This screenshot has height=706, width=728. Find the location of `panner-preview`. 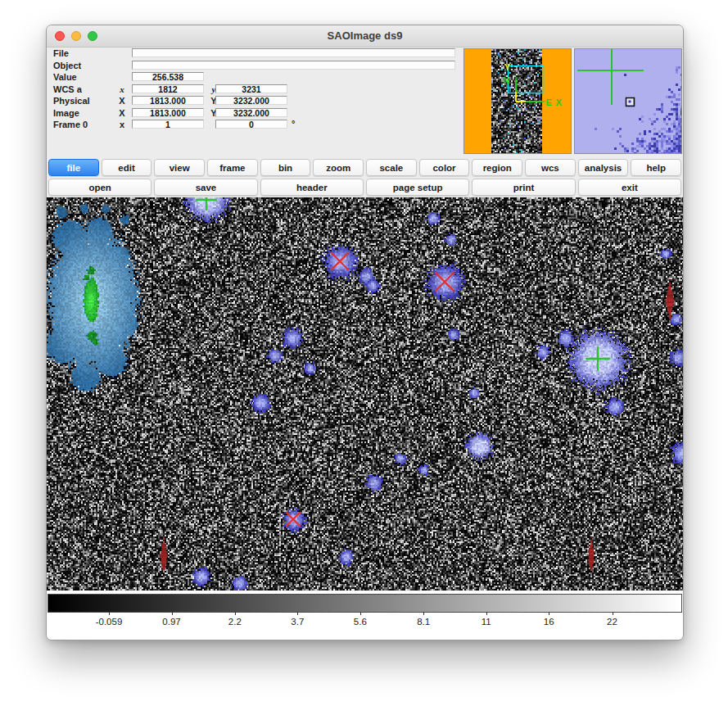

panner-preview is located at coordinates (518, 102).